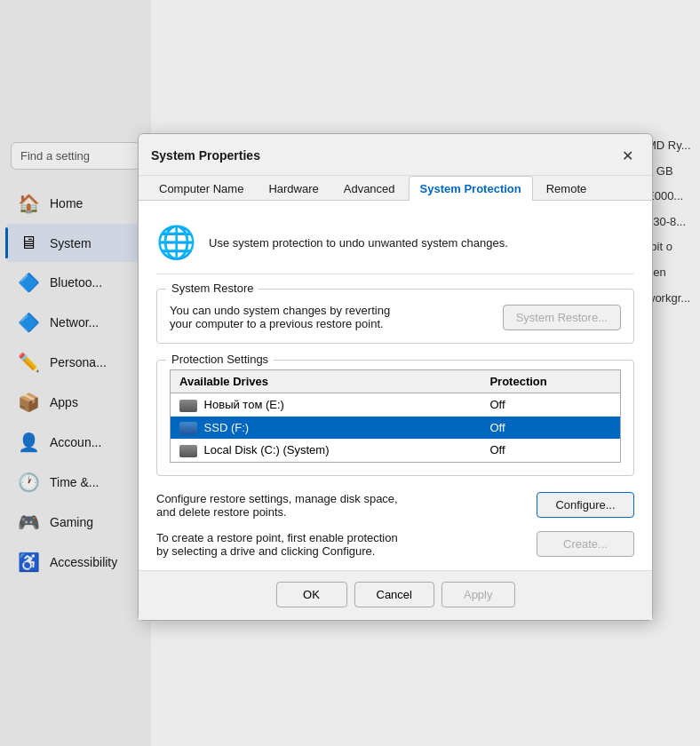 This screenshot has height=746, width=700. What do you see at coordinates (396, 450) in the screenshot?
I see `drive-row: Local Disk (C:) (System) Off` at bounding box center [396, 450].